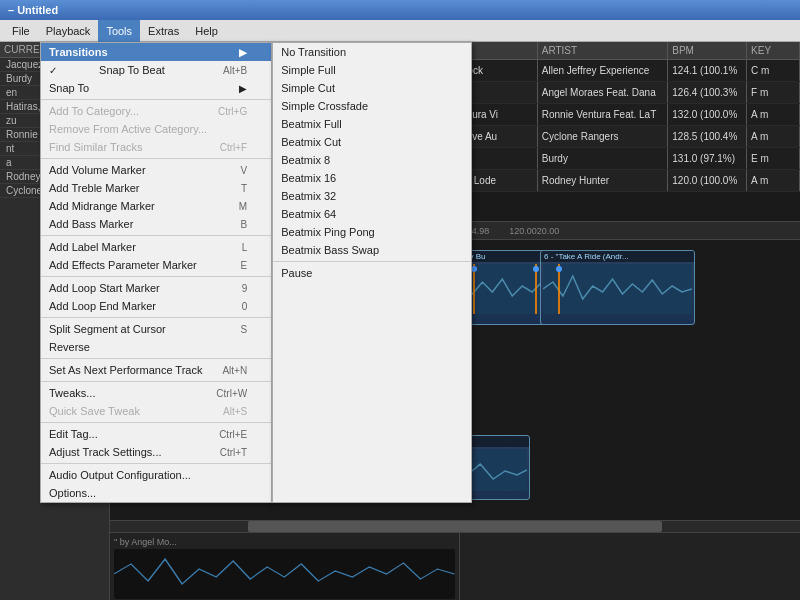 The width and height of the screenshot is (800, 600). What do you see at coordinates (156, 347) in the screenshot?
I see `menu-reverse: Reverse` at bounding box center [156, 347].